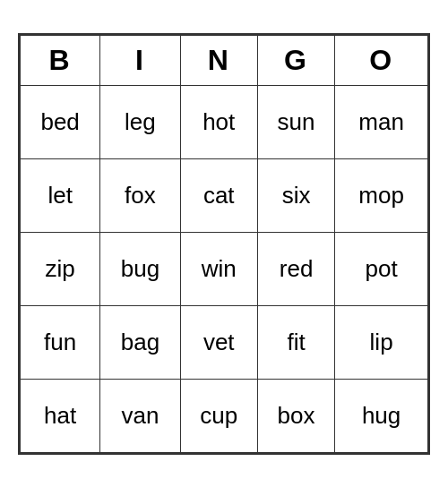  Describe the element at coordinates (296, 342) in the screenshot. I see `cell-r4c4: fit` at that location.